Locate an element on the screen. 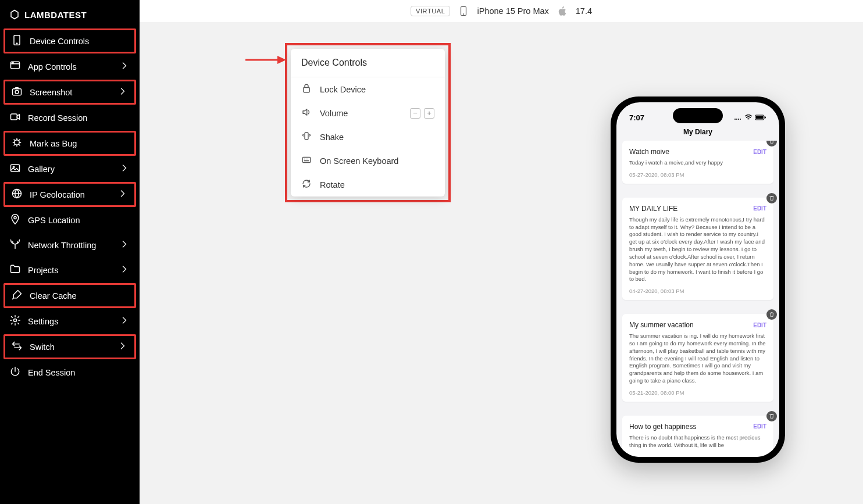 This screenshot has height=504, width=863. sidebar-item-screenshot: Screenshot is located at coordinates (70, 92).